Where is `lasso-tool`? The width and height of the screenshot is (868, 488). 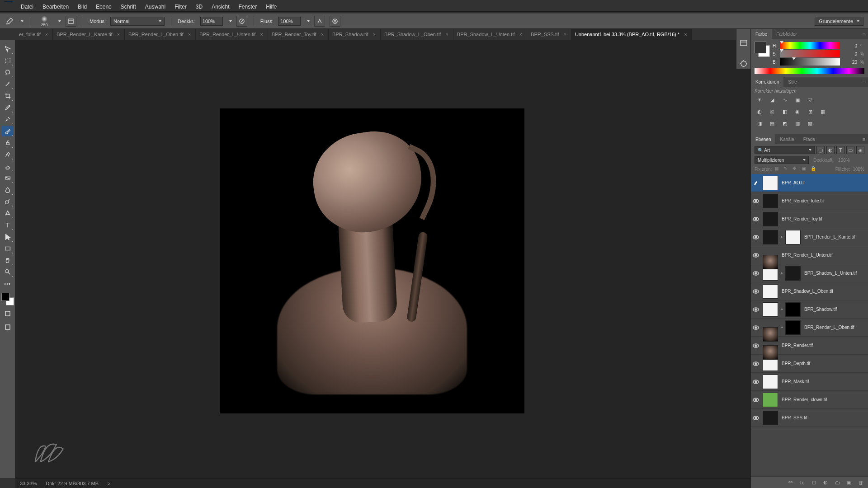
lasso-tool is located at coordinates (8, 72).